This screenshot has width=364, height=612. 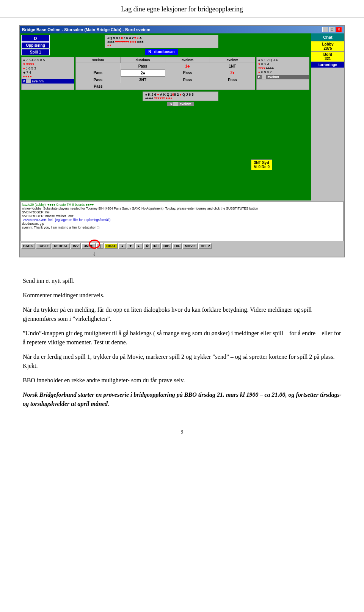 I want to click on paragraph-7: Norsk Bridgeforbund starter en prøveseri…, so click(x=183, y=399).